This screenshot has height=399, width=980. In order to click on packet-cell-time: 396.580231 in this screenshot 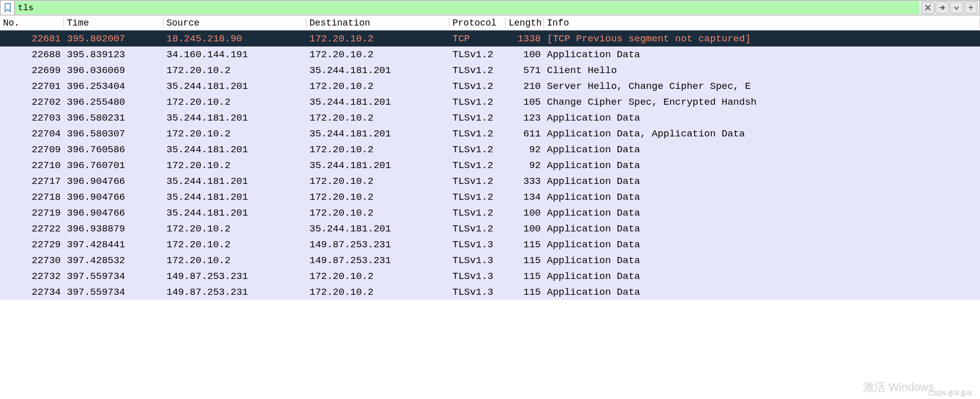, I will do `click(113, 118)`.